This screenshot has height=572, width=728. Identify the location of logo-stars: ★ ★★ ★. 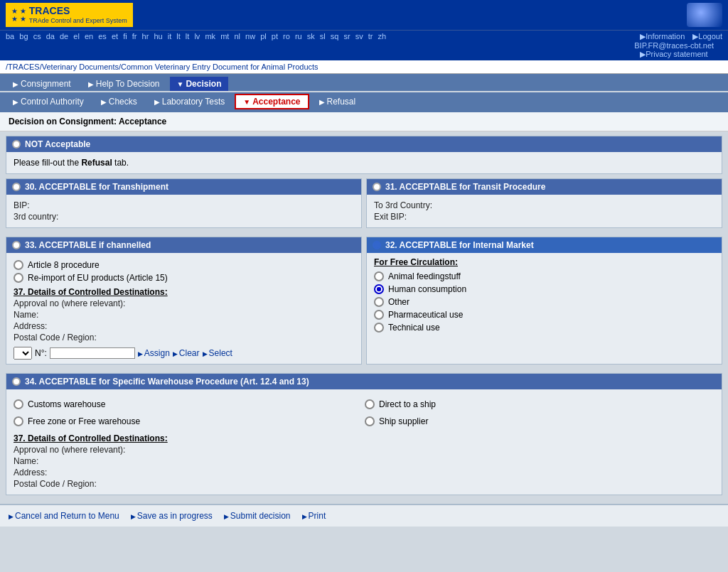
(18, 15).